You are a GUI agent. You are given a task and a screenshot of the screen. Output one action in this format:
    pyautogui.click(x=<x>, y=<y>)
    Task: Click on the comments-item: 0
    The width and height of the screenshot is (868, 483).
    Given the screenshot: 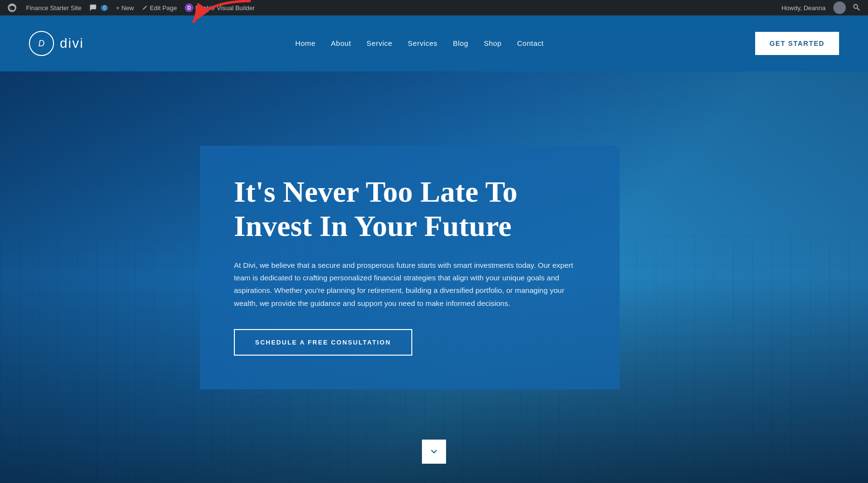 What is the action you would take?
    pyautogui.click(x=99, y=8)
    